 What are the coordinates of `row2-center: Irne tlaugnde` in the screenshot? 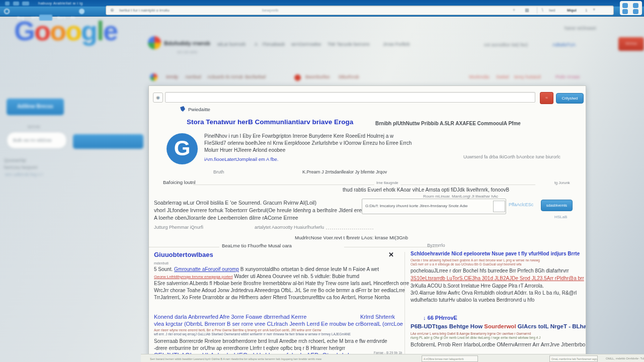 It's located at (387, 183).